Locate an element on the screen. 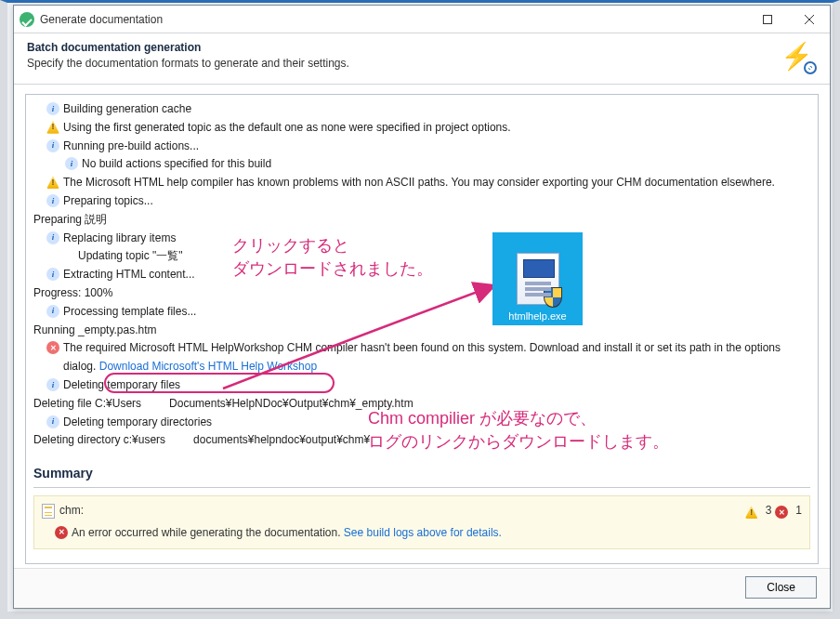 This screenshot has height=619, width=840. log-line: Deleting temporary directories is located at coordinates (138, 423).